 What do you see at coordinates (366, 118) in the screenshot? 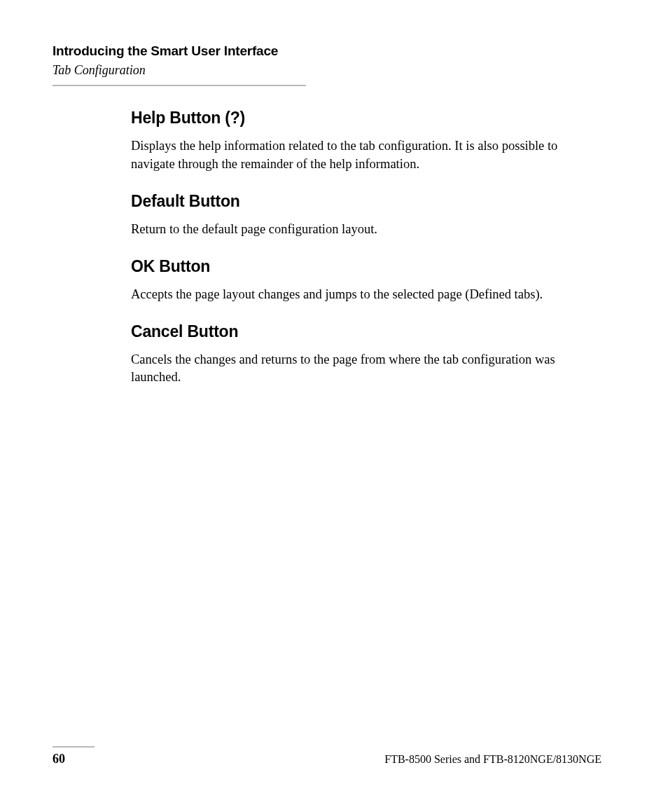
I see `section-heading: Help Button (?)` at bounding box center [366, 118].